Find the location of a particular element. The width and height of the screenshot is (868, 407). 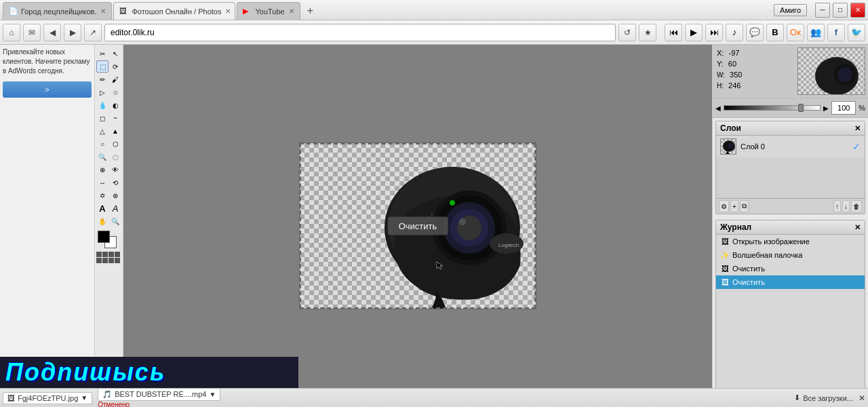

close-button: ✕ is located at coordinates (858, 10).